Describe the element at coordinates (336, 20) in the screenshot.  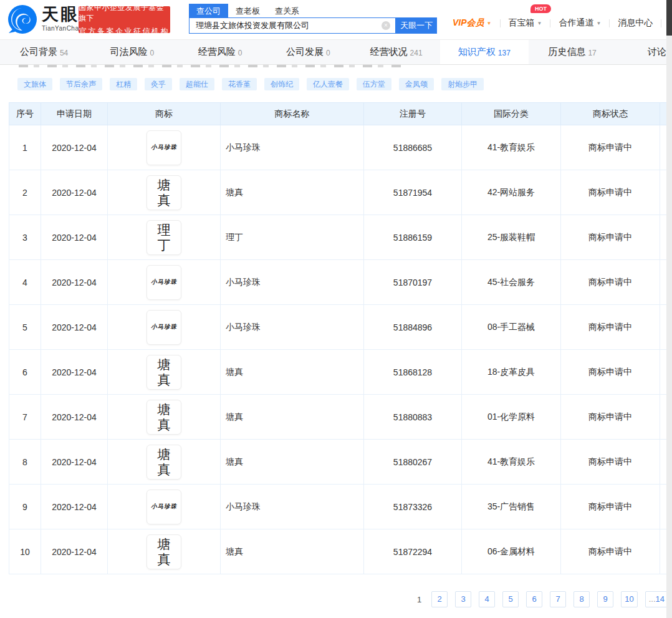
I see `page-header: 天眼查 TianYanCha.com 国家中小企业发展子基金旗下 官方备案企业征…` at that location.